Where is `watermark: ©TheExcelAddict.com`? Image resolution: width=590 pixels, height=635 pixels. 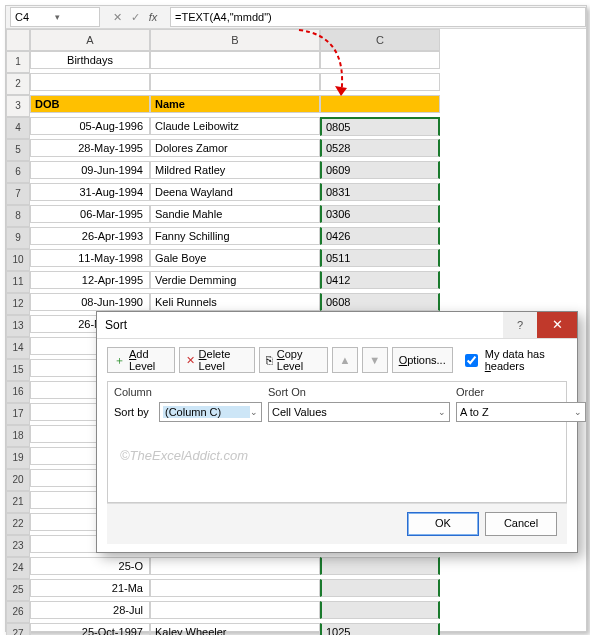 watermark: ©TheExcelAddict.com is located at coordinates (184, 456).